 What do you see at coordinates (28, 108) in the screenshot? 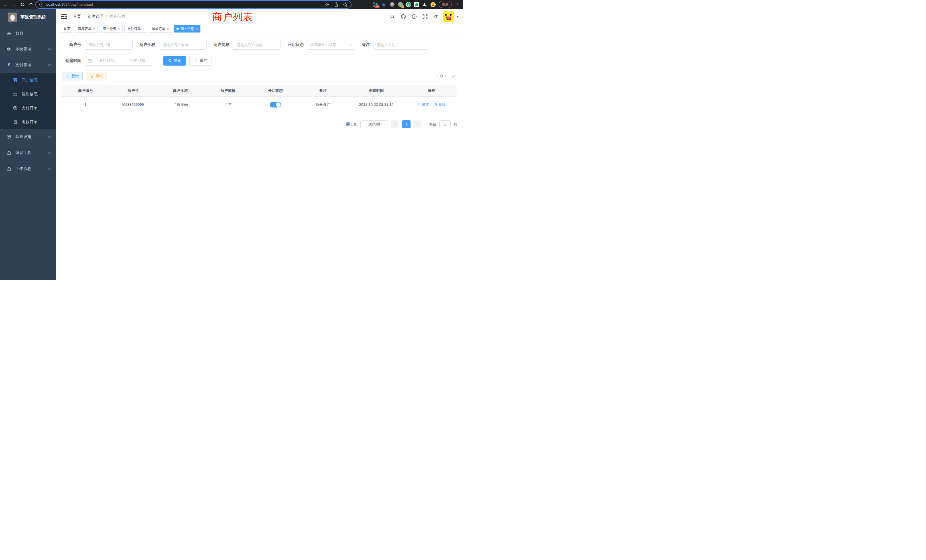
I see `sidebar-item-pay-orders: 支付订单` at bounding box center [28, 108].